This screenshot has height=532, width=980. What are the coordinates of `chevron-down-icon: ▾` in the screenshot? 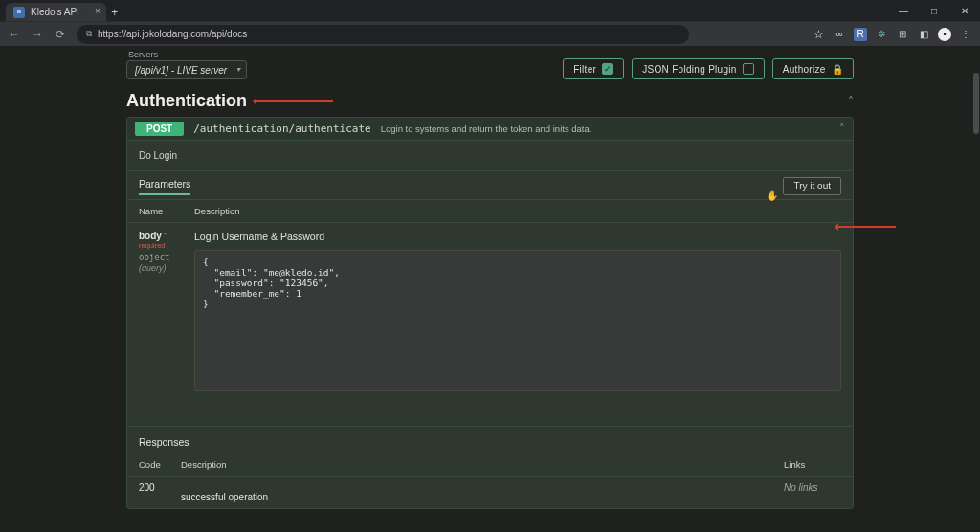 It's located at (238, 69).